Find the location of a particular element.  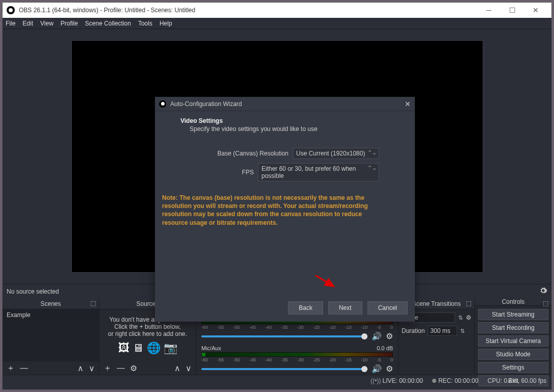

scene-list: Example is located at coordinates (51, 335).